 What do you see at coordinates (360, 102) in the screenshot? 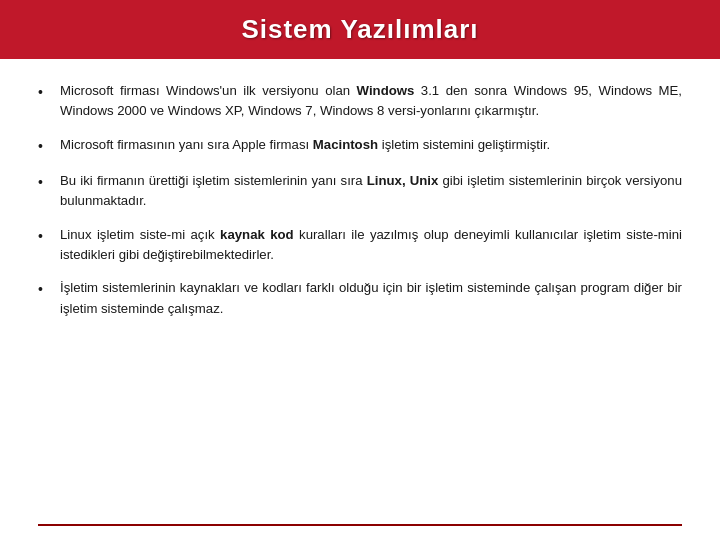
I see `list-item: •Microsoft firması Windows'un ilk versiy…` at bounding box center [360, 102].